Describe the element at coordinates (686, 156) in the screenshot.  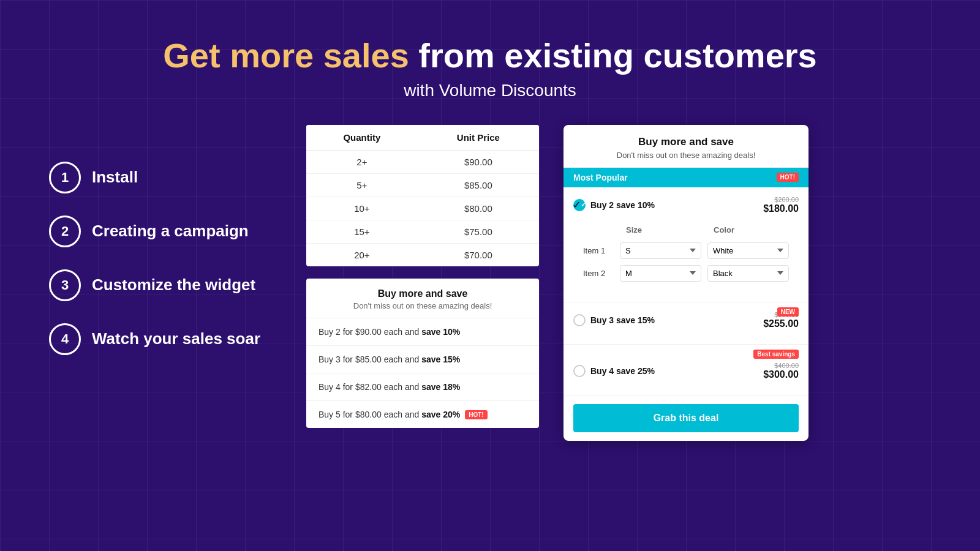
I see `adv-widget-desc: Don't miss out on these amazing deals!` at that location.